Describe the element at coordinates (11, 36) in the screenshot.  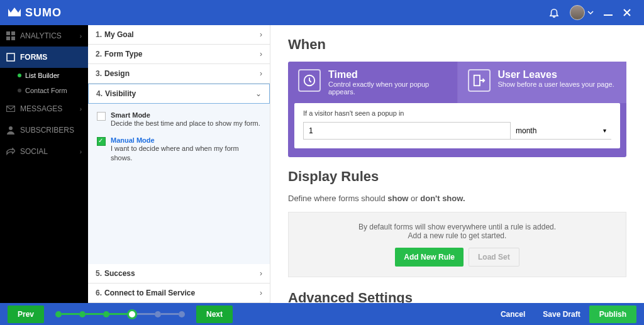
I see `grid-icon` at that location.